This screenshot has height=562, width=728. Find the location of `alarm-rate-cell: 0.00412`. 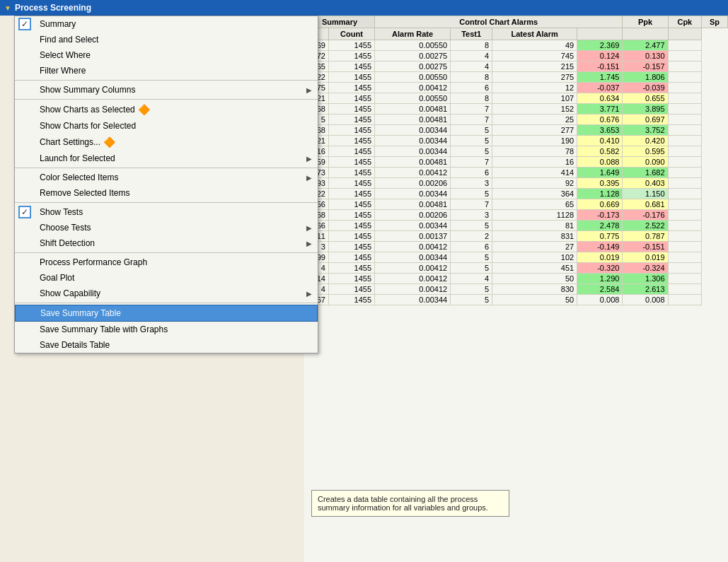

alarm-rate-cell: 0.00412 is located at coordinates (413, 269).